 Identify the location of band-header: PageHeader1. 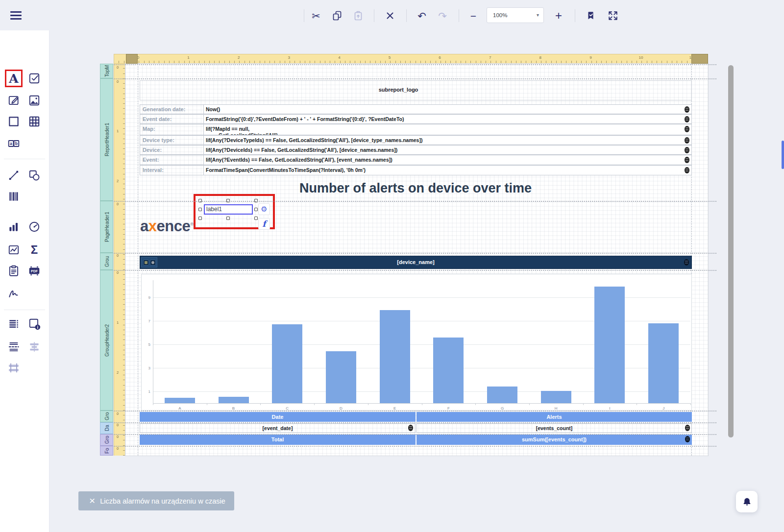
(107, 227).